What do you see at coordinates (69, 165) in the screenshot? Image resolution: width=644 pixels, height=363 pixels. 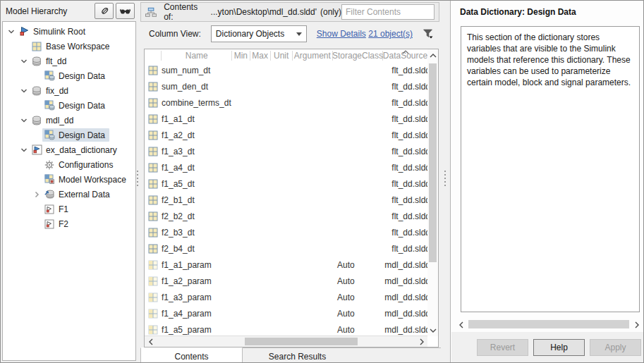 I see `tree-item-configurations: Configurations` at bounding box center [69, 165].